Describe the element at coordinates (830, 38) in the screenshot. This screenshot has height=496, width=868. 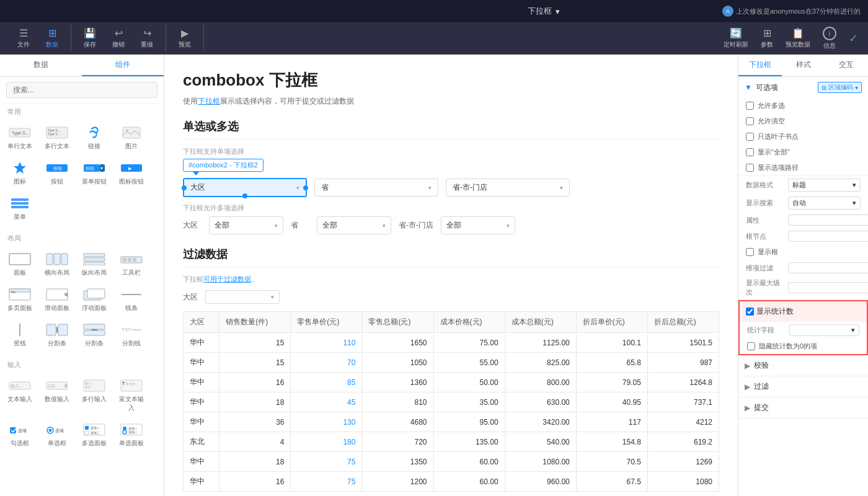
I see `info-button: i 信息` at that location.